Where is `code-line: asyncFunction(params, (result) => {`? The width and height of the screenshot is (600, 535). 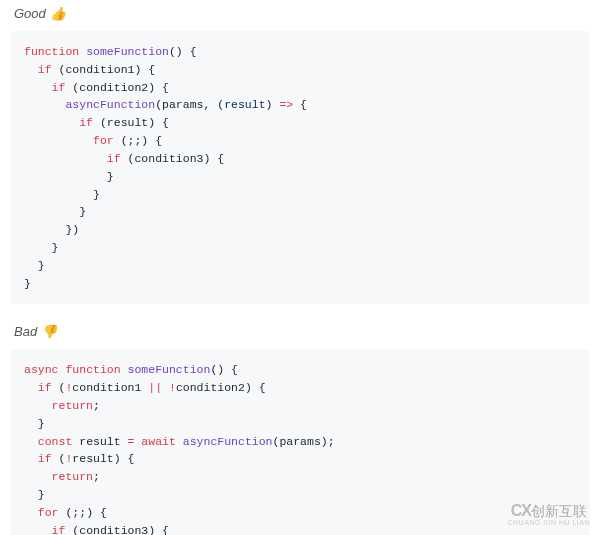
code-line: asyncFunction(params, (result) => { is located at coordinates (300, 105).